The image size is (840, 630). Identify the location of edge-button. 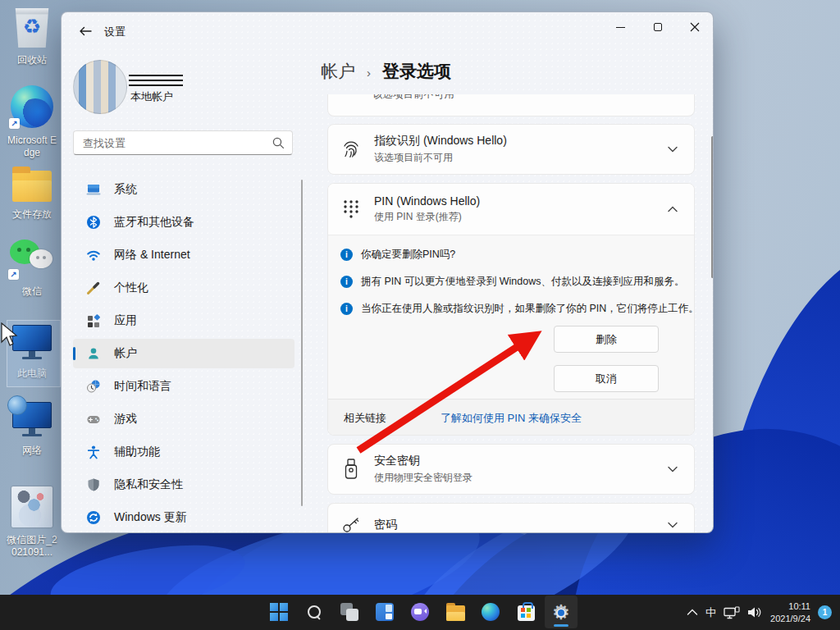
(491, 612).